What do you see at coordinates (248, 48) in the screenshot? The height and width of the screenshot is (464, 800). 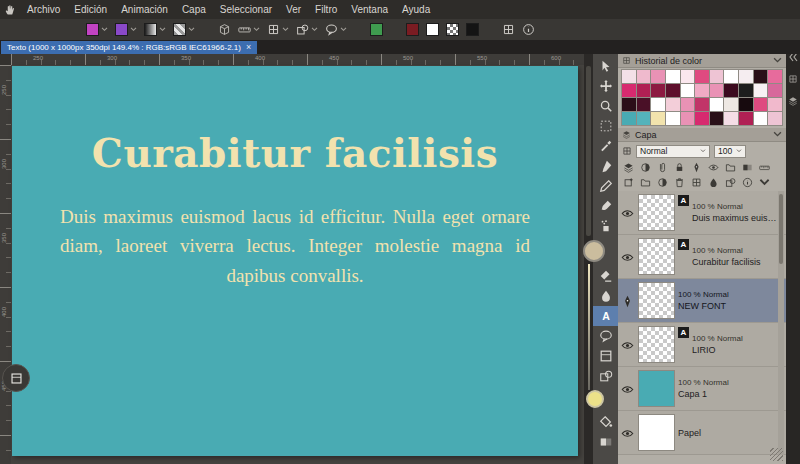 I see `tab-close-icon: ×` at bounding box center [248, 48].